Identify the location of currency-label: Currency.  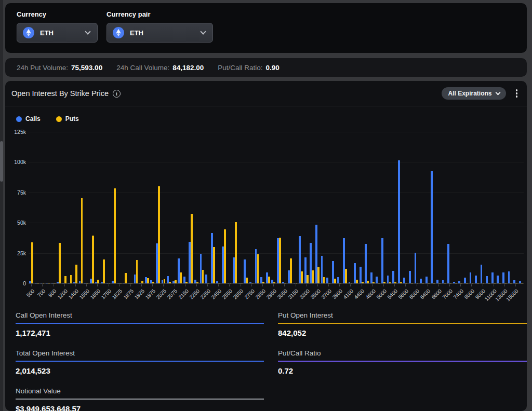
(57, 15).